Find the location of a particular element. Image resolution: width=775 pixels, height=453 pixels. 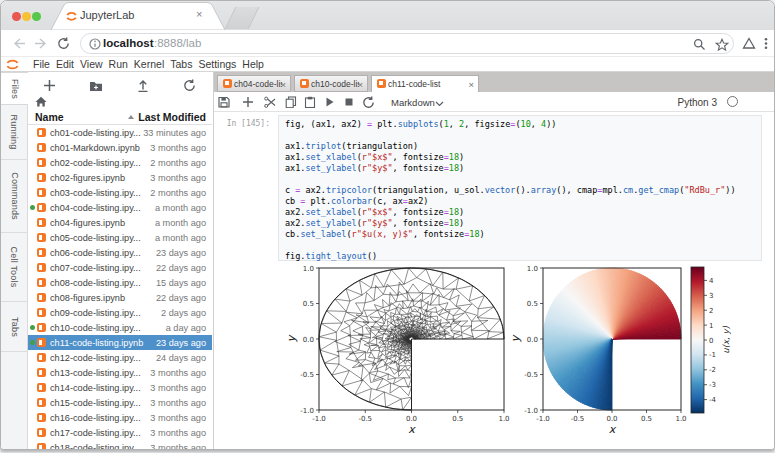

paste-icon is located at coordinates (310, 102).